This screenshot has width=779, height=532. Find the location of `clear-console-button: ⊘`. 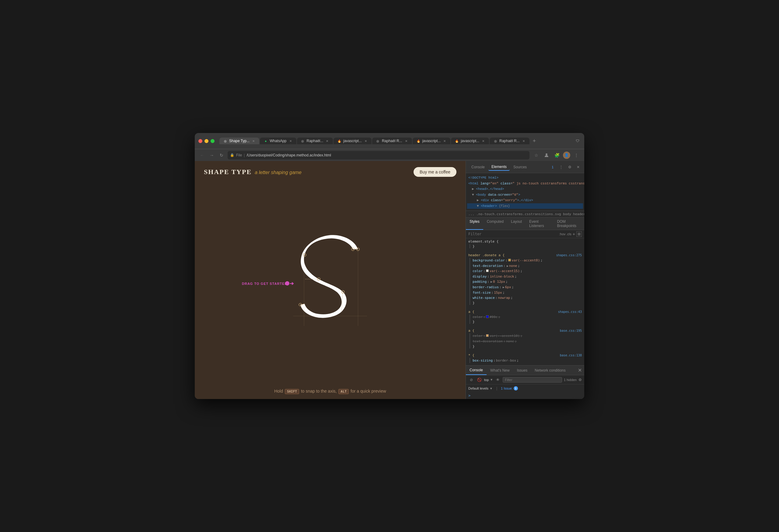

clear-console-button: ⊘ is located at coordinates (471, 380).